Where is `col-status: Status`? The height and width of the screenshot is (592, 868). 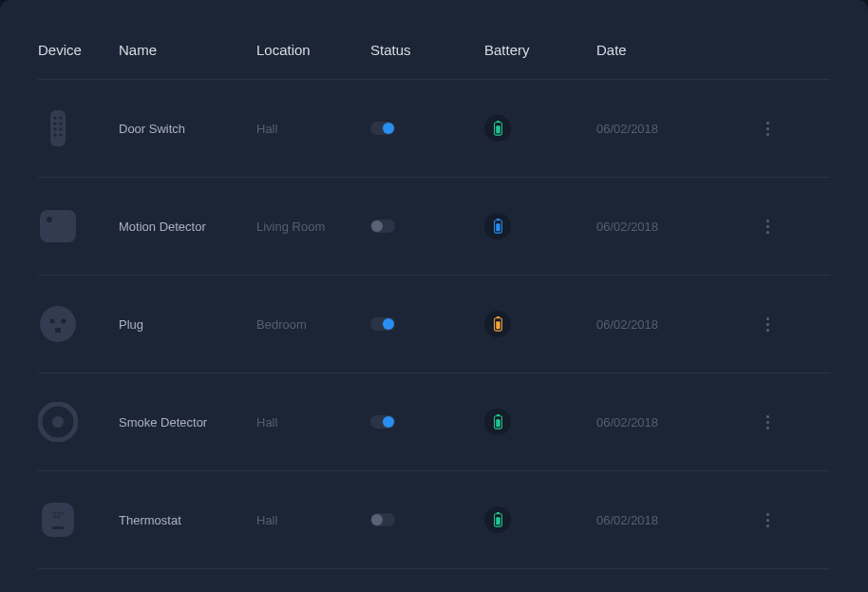 col-status: Status is located at coordinates (427, 49).